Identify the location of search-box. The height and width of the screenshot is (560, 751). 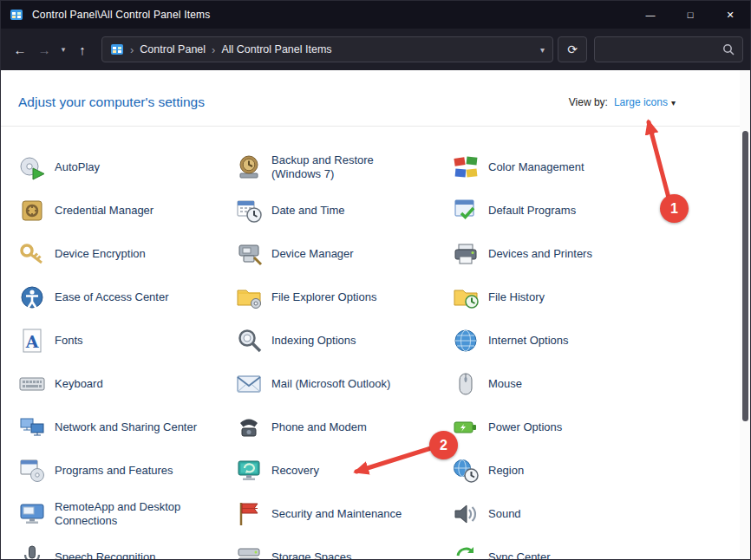
(669, 49).